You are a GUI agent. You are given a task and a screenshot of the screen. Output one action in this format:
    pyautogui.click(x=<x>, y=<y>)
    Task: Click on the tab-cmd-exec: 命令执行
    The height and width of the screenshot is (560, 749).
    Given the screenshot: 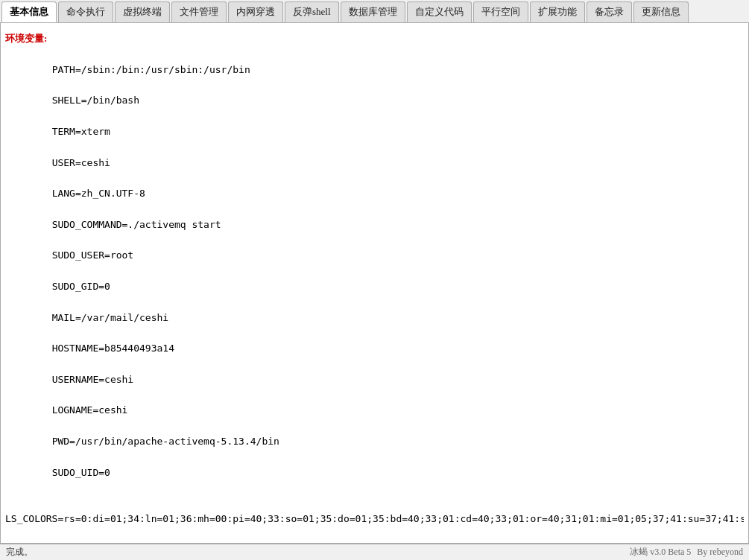 What is the action you would take?
    pyautogui.click(x=86, y=12)
    